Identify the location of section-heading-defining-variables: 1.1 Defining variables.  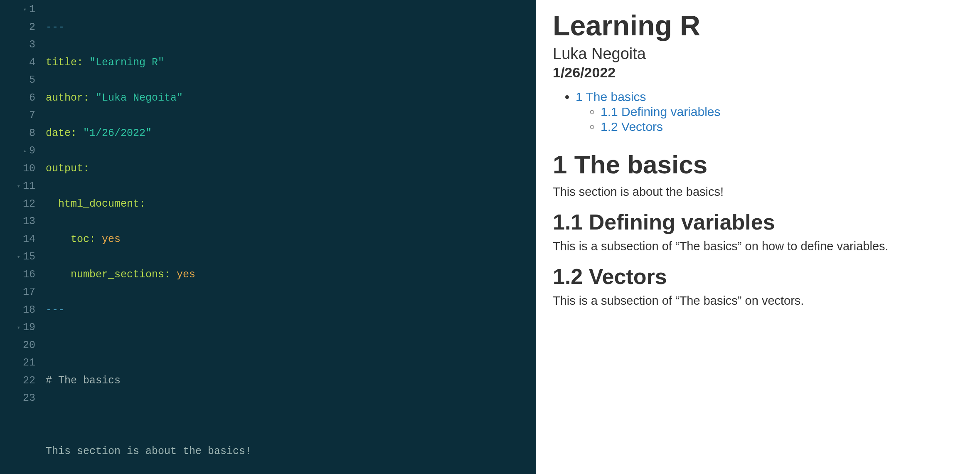
(758, 222).